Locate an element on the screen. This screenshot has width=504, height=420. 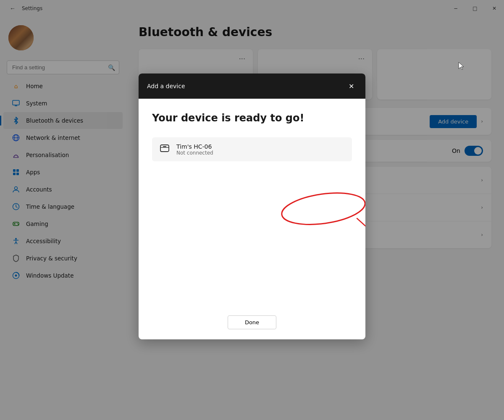
device-item-info: Tim's HC-06 Not connected is located at coordinates (195, 150).